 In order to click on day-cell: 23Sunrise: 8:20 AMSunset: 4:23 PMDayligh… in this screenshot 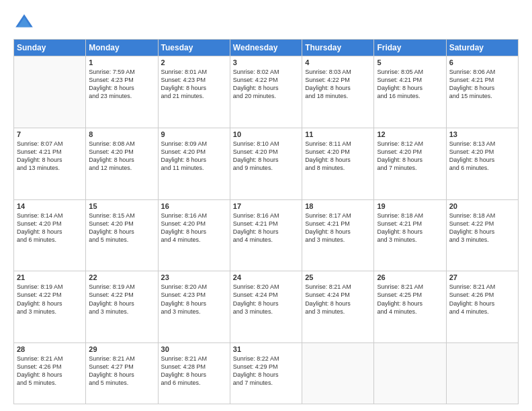, I will do `click(193, 308)`.